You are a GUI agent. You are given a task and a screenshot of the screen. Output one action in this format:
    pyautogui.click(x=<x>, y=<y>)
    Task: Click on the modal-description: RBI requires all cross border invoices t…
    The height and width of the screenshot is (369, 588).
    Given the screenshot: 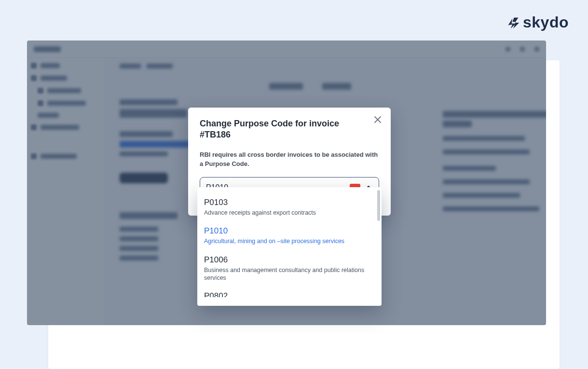 What is the action you would take?
    pyautogui.click(x=289, y=160)
    